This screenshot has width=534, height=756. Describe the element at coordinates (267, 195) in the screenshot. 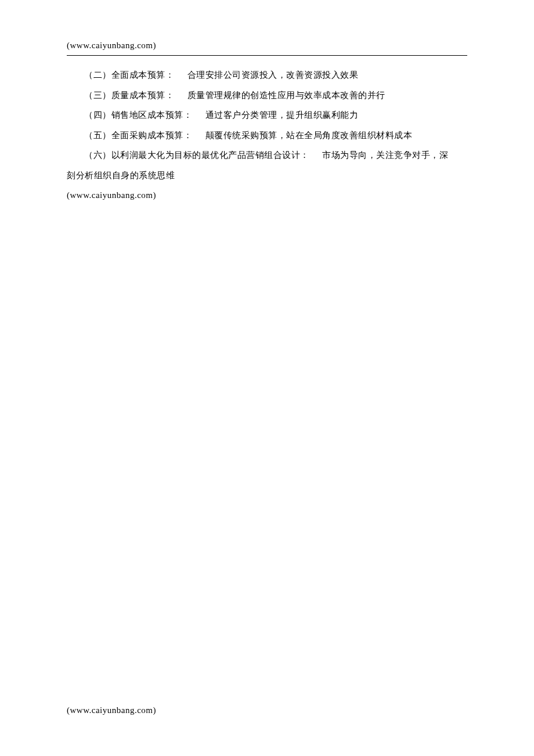

I see `mid-url-text: (www.caiyunbang.com)` at that location.